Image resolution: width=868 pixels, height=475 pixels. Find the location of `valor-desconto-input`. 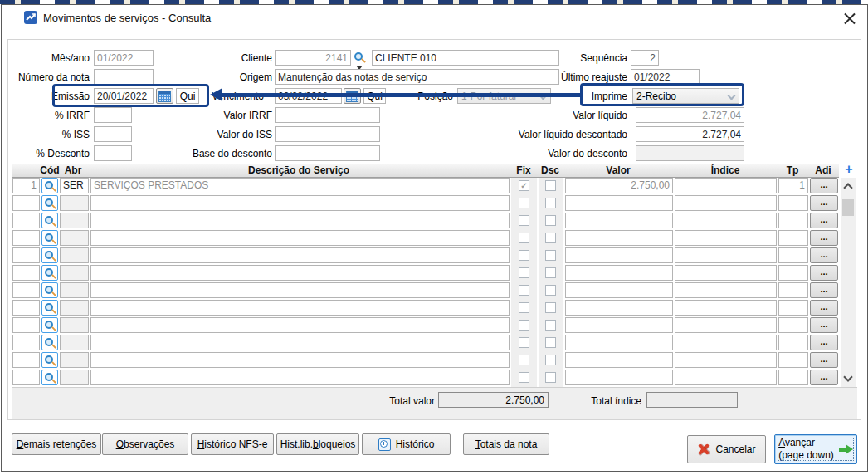

valor-desconto-input is located at coordinates (690, 153).